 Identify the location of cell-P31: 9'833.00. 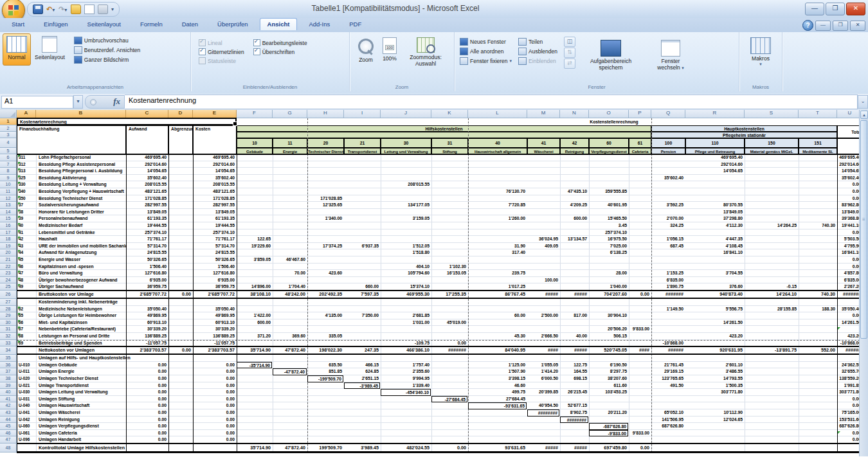
(640, 329).